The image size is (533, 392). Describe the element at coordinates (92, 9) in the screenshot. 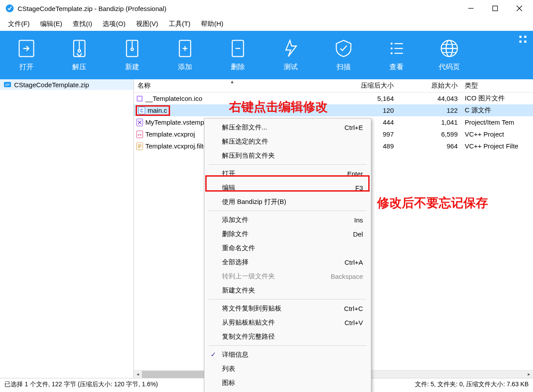

I see `window-title: CStageCodeTemplate.zip - Bandizip (Profe…` at that location.